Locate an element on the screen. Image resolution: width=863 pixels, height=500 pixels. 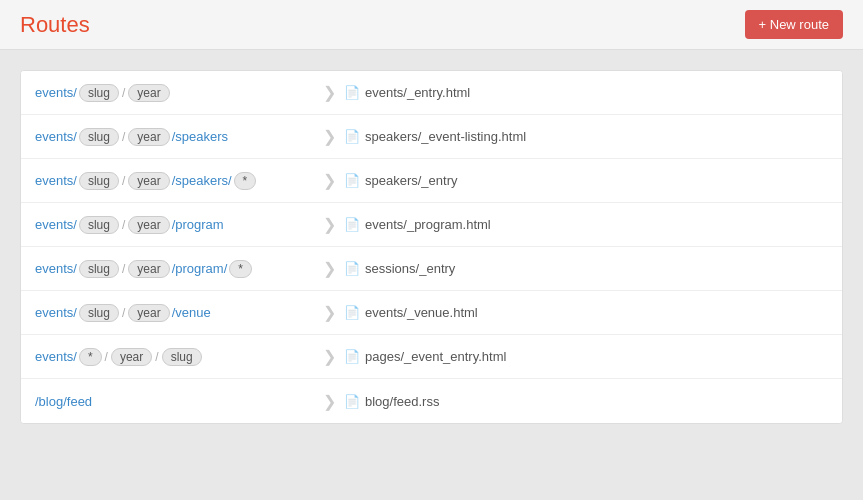
path-text: /speakers/ is located at coordinates (202, 180).